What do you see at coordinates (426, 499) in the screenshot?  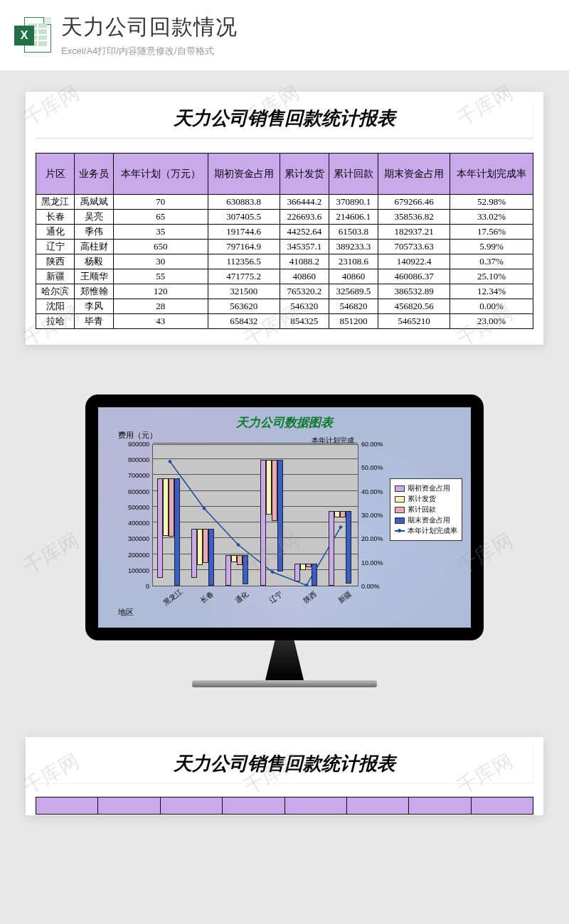 I see `legend-item: 累计发货` at bounding box center [426, 499].